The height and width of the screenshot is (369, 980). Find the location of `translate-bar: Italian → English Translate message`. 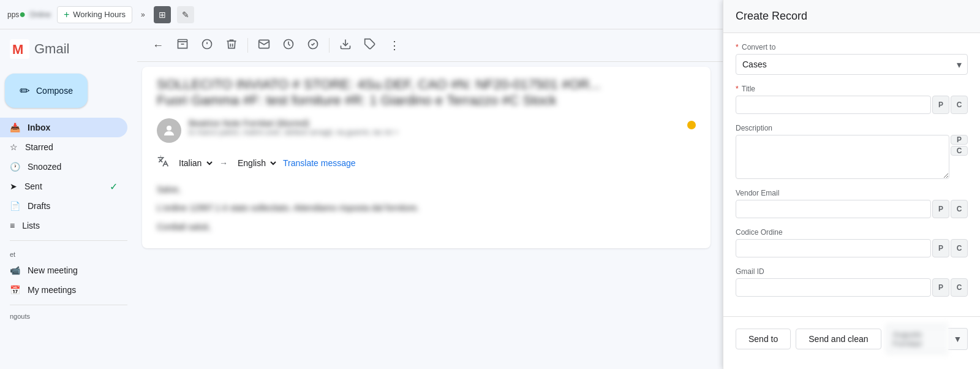

translate-bar: Italian → English Translate message is located at coordinates (426, 163).